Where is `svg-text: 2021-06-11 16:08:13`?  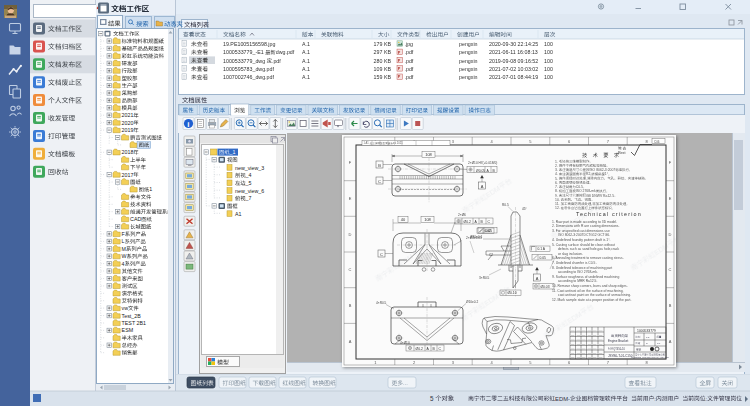 svg-text: 2021-06-11 16:08:13 is located at coordinates (514, 52).